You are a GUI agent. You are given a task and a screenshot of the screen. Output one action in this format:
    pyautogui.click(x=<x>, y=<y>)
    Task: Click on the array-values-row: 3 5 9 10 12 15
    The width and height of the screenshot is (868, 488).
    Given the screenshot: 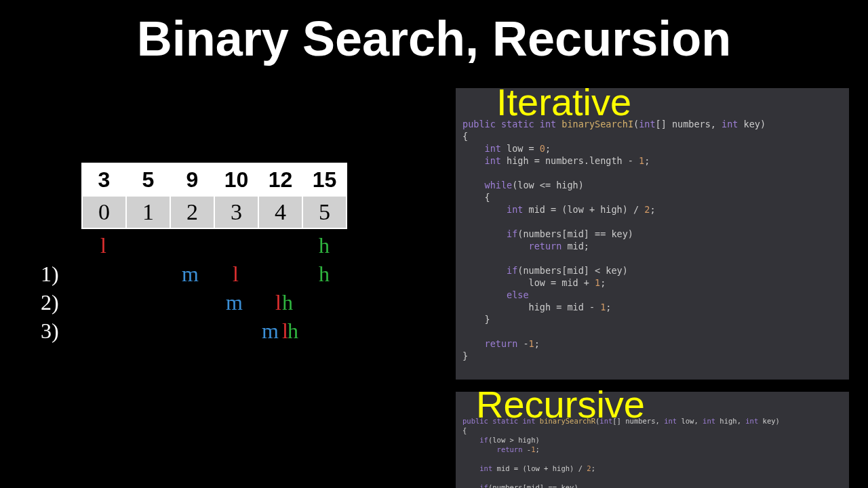 What is the action you would take?
    pyautogui.click(x=214, y=180)
    